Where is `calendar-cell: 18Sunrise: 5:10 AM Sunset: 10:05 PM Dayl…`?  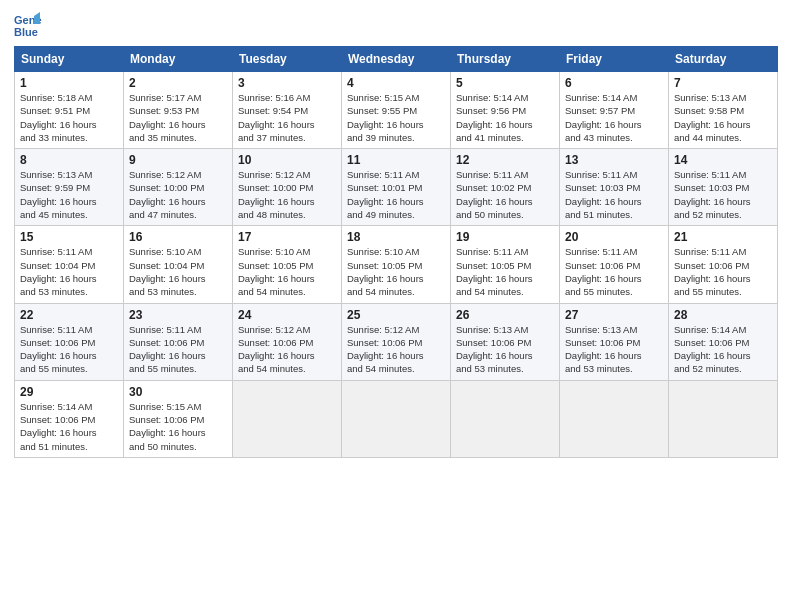 calendar-cell: 18Sunrise: 5:10 AM Sunset: 10:05 PM Dayl… is located at coordinates (396, 264).